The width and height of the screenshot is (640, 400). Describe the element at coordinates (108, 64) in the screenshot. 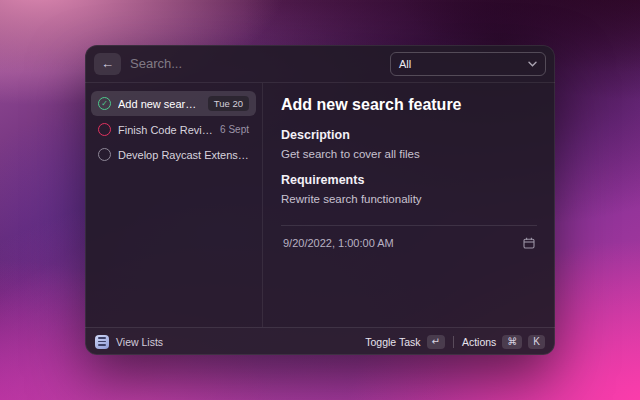

I see `back-button: ←` at that location.